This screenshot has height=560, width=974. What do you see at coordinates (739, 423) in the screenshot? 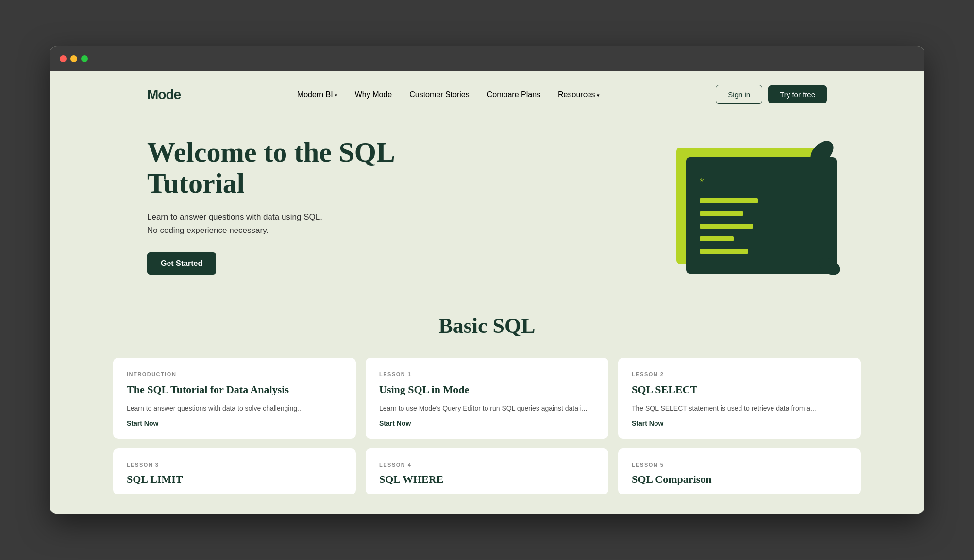
I see `card-link-lesson2: Start Now` at bounding box center [739, 423].